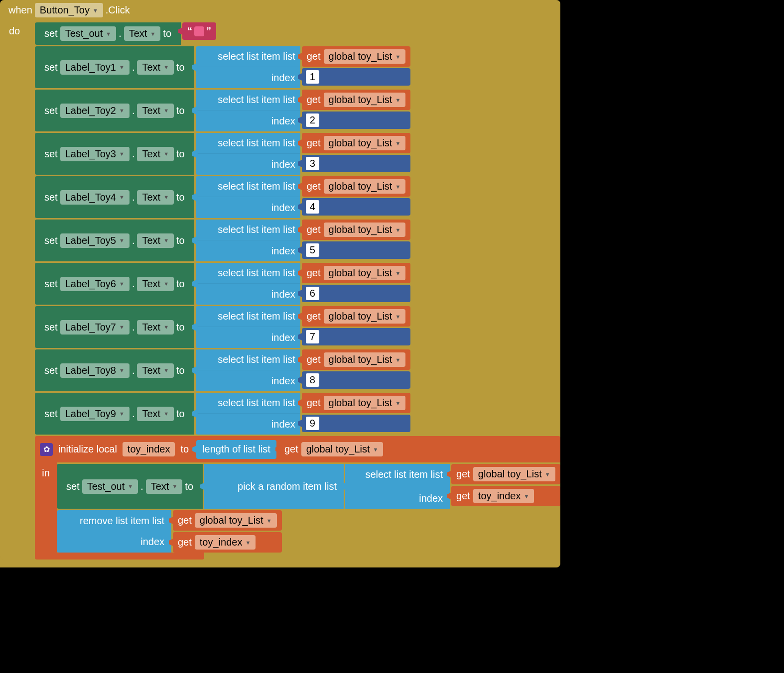 The image size is (784, 673). I want to click on component-dropdown: Test_out ▼, so click(111, 487).